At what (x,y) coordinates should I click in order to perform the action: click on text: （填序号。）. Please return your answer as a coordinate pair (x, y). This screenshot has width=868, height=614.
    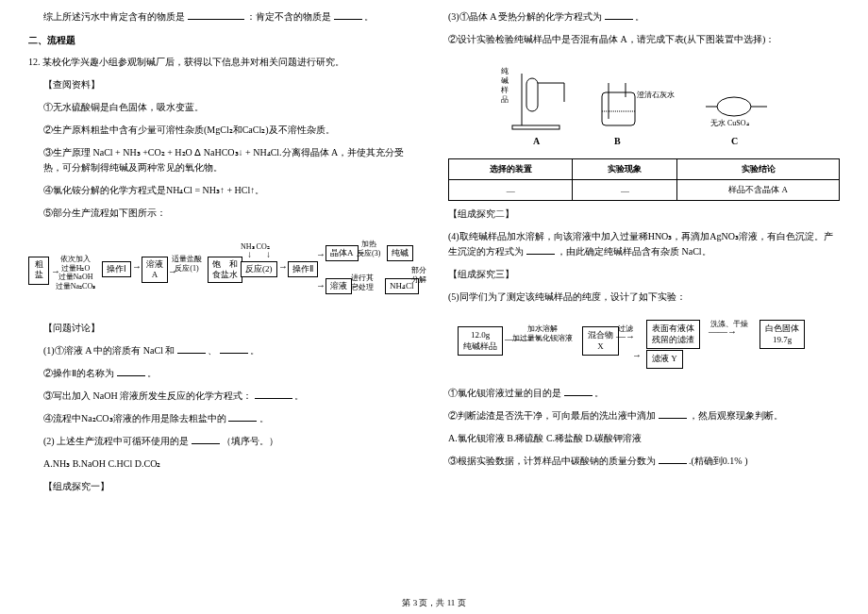
    Looking at the image, I should click on (250, 441).